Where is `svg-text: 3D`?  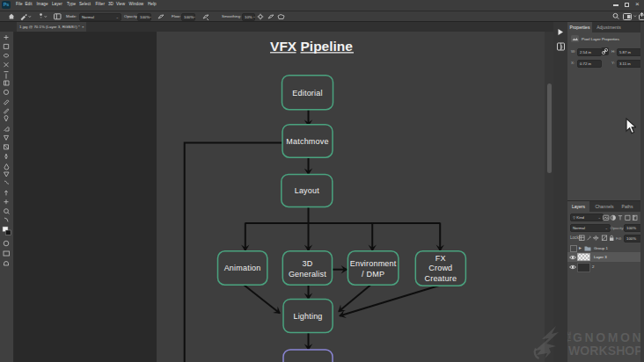 svg-text: 3D is located at coordinates (307, 264).